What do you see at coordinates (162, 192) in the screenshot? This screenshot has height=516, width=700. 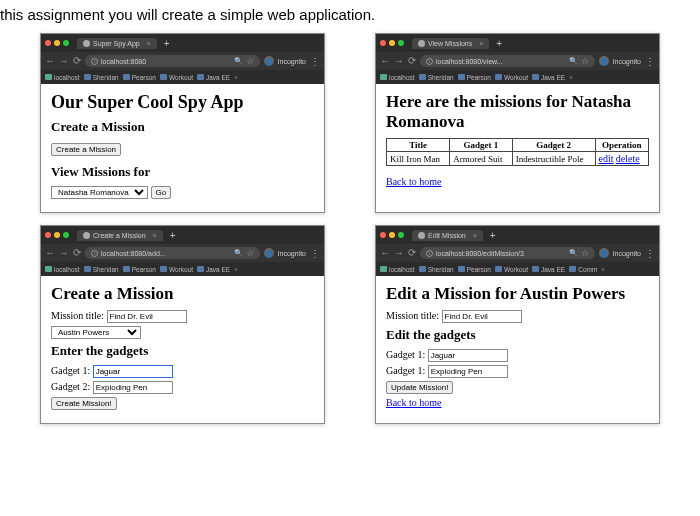 I see `go-button: Go` at bounding box center [162, 192].